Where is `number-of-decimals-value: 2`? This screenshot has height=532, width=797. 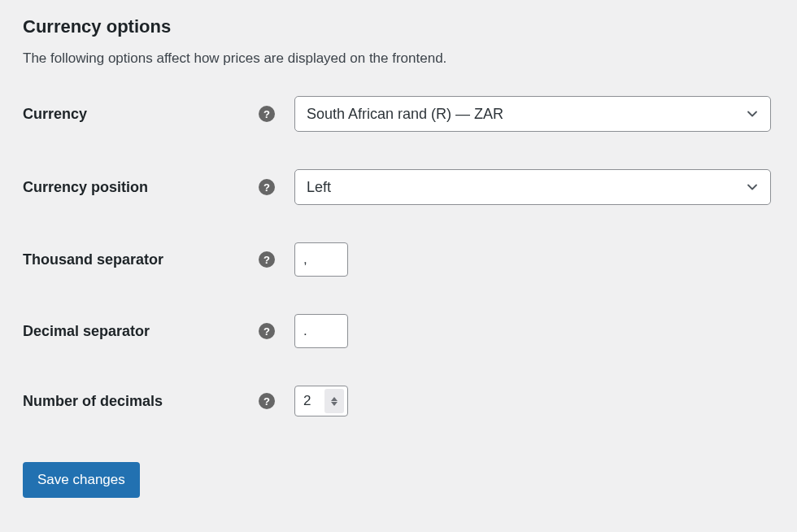 number-of-decimals-value: 2 is located at coordinates (314, 401).